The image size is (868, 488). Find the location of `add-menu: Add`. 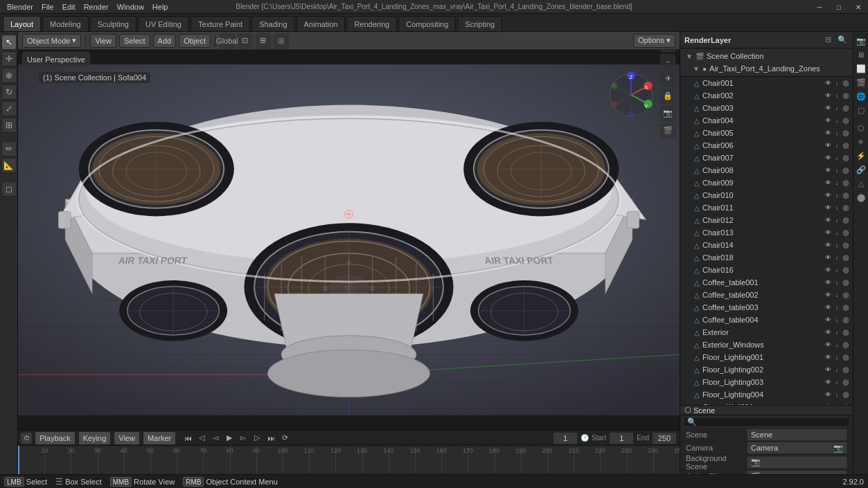

add-menu: Add is located at coordinates (165, 41).